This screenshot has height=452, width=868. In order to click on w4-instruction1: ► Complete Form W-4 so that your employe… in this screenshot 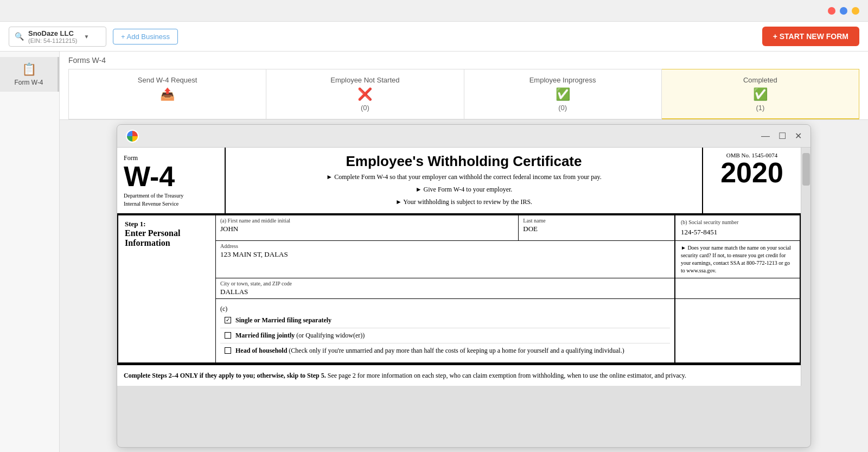, I will do `click(464, 177)`.